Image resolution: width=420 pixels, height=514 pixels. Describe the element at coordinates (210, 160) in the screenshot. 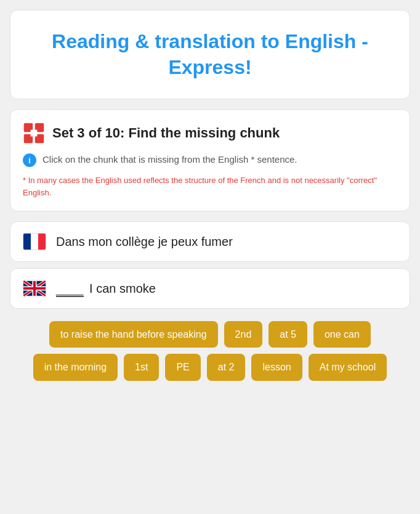

I see `info-row: i Click on the chunk that is missing fro…` at that location.